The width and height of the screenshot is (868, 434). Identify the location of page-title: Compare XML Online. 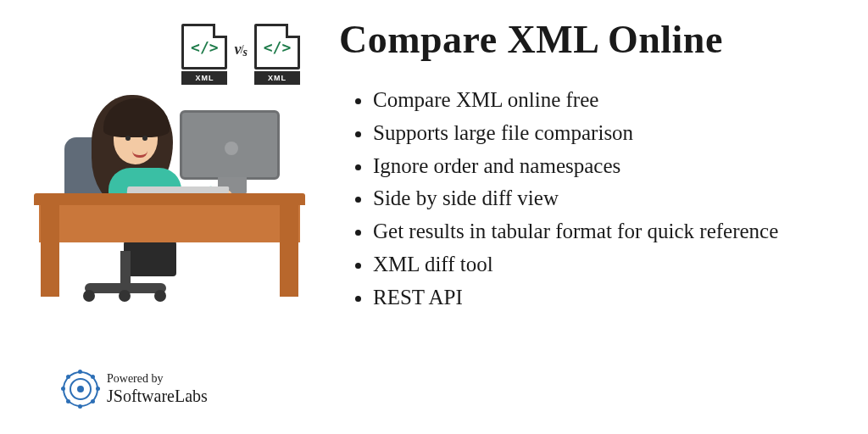
(591, 39).